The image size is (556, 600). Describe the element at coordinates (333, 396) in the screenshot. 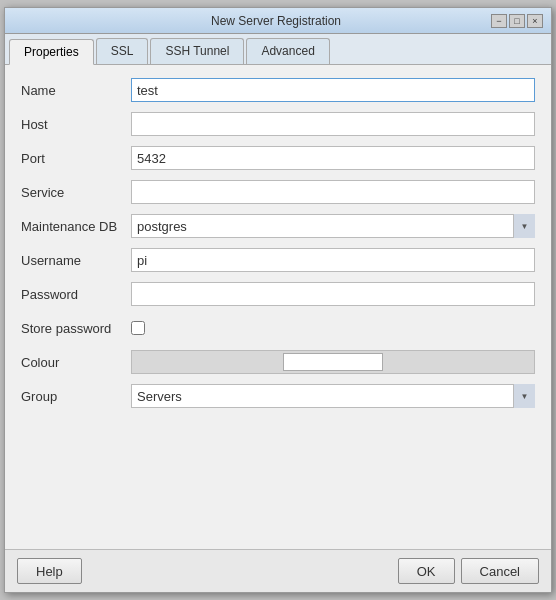

I see `group-control: Servers` at that location.